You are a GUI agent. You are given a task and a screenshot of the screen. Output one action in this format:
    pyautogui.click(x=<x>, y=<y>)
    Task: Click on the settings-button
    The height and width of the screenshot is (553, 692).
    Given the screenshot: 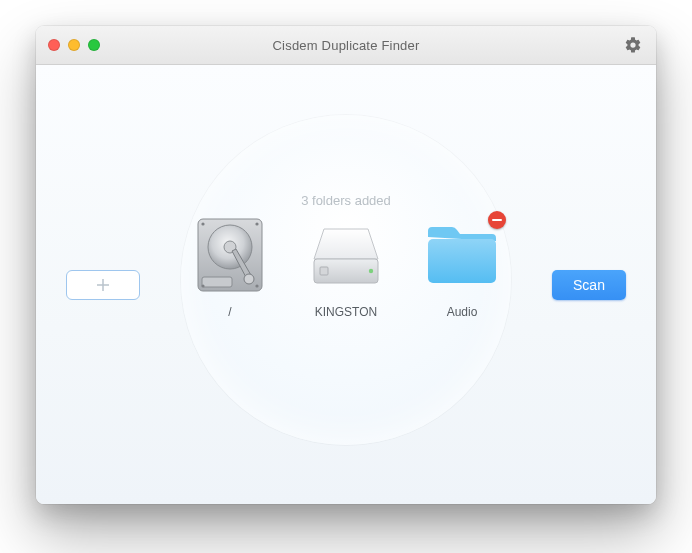 What is the action you would take?
    pyautogui.click(x=633, y=45)
    